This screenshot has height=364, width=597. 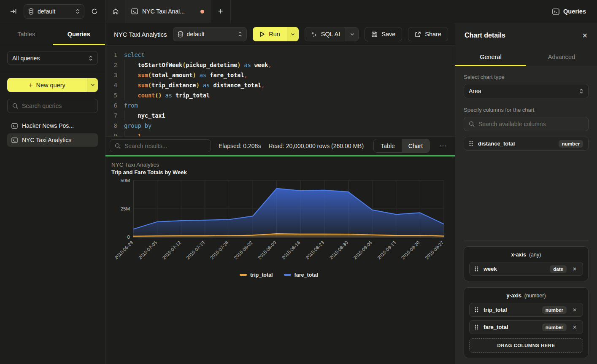 What do you see at coordinates (280, 95) in the screenshot?
I see `code-line: 5count() as trip_total` at bounding box center [280, 95].